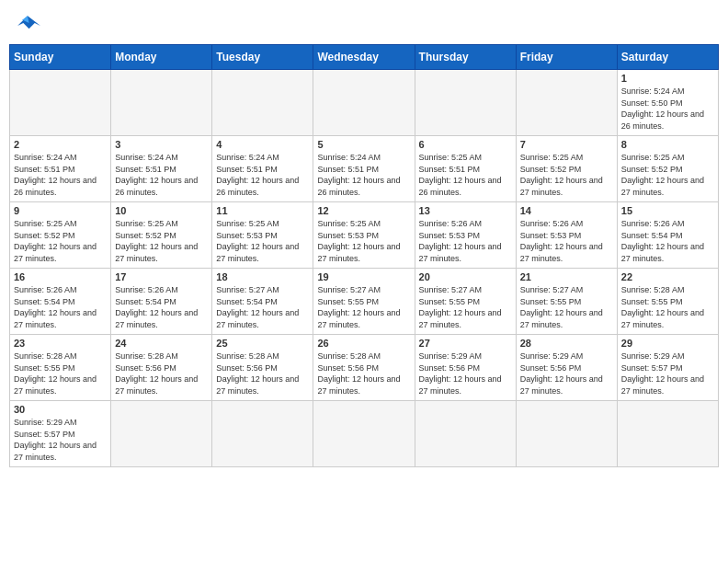 The width and height of the screenshot is (728, 563). Describe the element at coordinates (28, 23) in the screenshot. I see `logo-icon` at that location.